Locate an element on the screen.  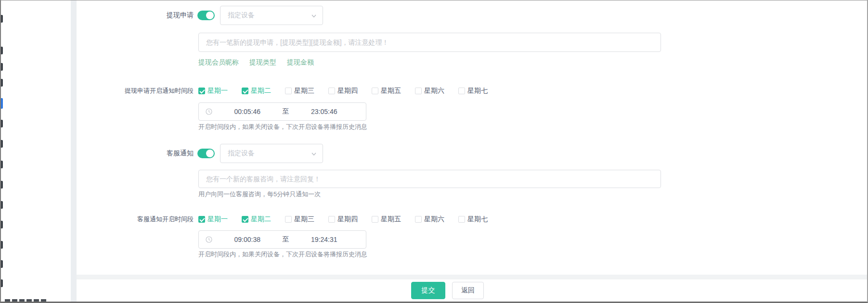
service-time-range-picker: 09:00:38 至 19:24:31 is located at coordinates (282, 240).